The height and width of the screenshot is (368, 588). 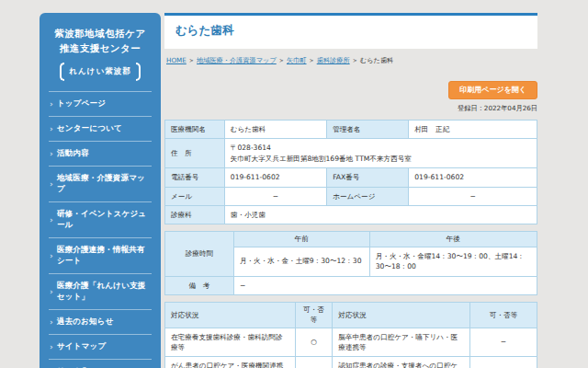 What do you see at coordinates (85, 322) in the screenshot?
I see `sidebar-item-label: 過去のお知らせ` at bounding box center [85, 322].